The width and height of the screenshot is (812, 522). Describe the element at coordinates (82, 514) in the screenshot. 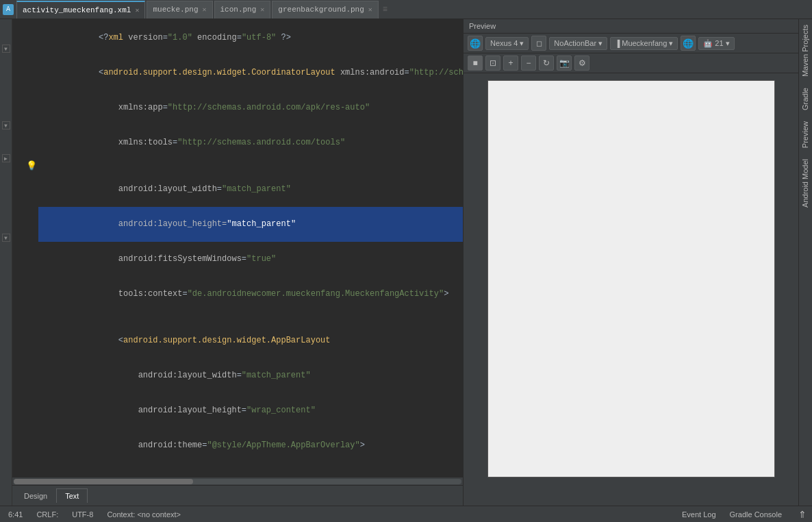

I see `status-encoding: UTF-8` at that location.